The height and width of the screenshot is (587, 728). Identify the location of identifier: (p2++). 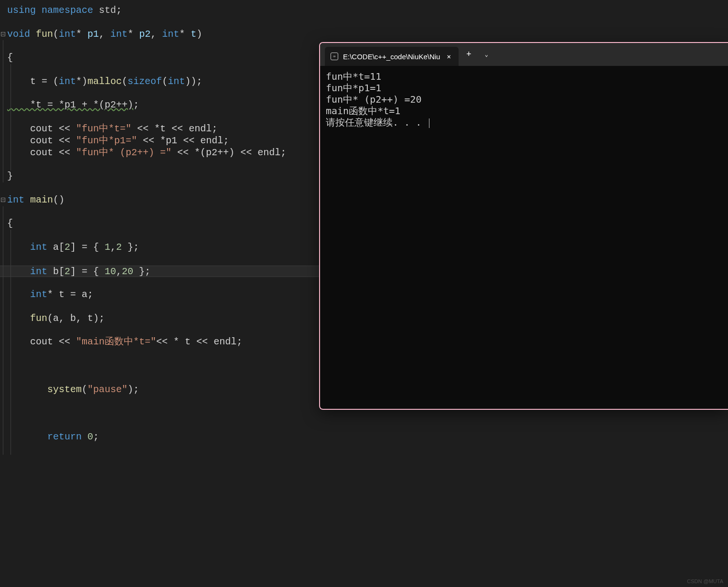
(220, 153).